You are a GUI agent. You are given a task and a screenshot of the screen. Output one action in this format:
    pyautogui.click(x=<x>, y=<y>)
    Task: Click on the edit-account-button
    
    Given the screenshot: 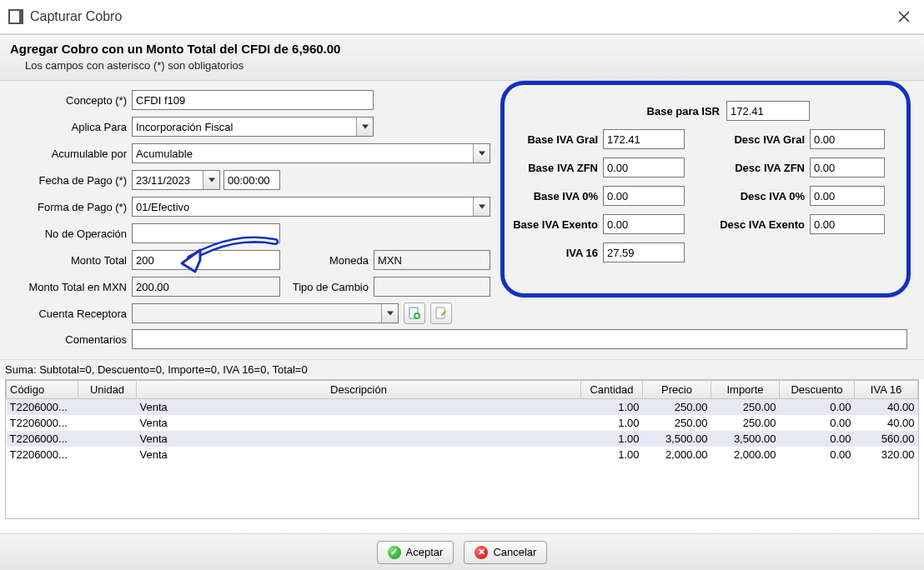 What is the action you would take?
    pyautogui.click(x=441, y=313)
    